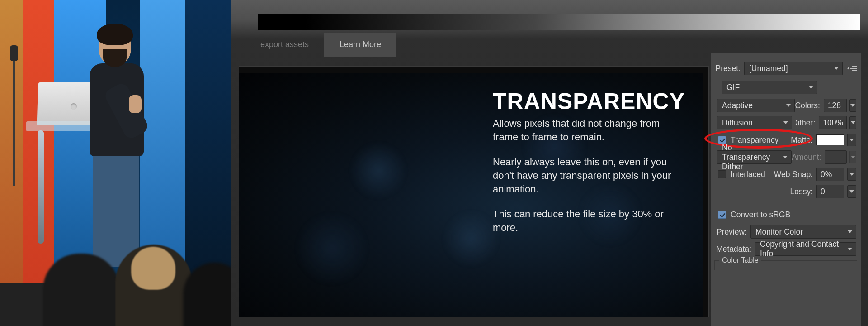 The height and width of the screenshot is (326, 868). I want to click on dither-input: 100%, so click(833, 123).